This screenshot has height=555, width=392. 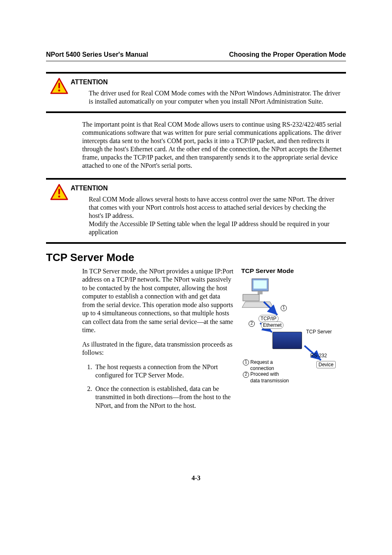 I want to click on legend-step2a: Proceed with, so click(x=265, y=374).